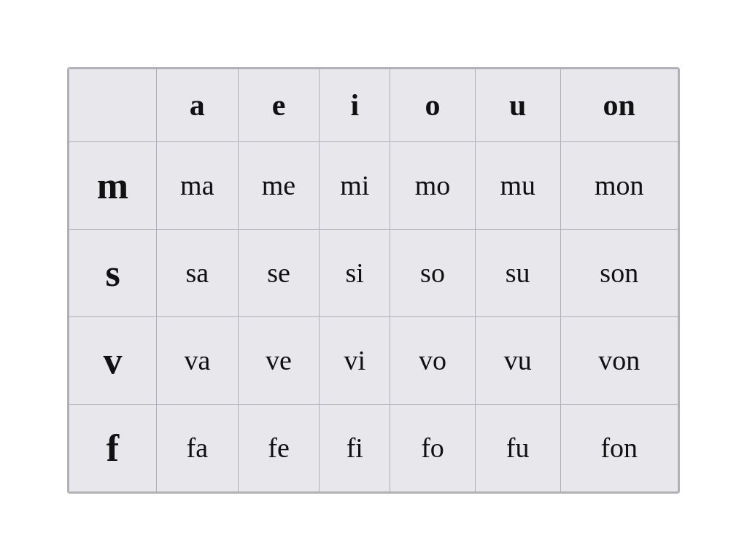 The width and height of the screenshot is (747, 560). What do you see at coordinates (113, 105) in the screenshot?
I see `corner-cell` at bounding box center [113, 105].